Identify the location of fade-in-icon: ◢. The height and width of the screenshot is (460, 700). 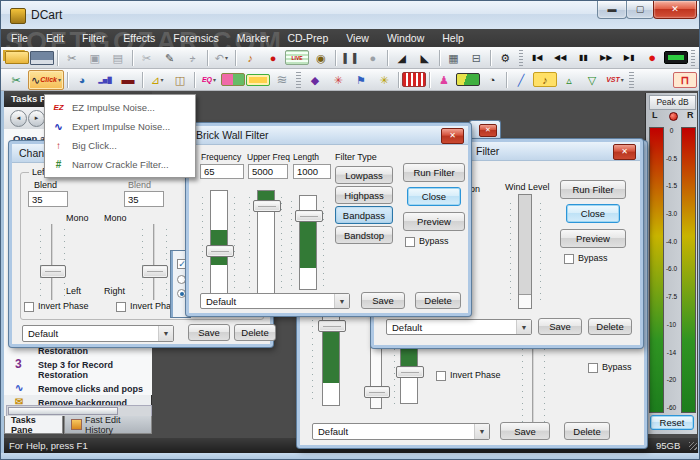
(402, 58).